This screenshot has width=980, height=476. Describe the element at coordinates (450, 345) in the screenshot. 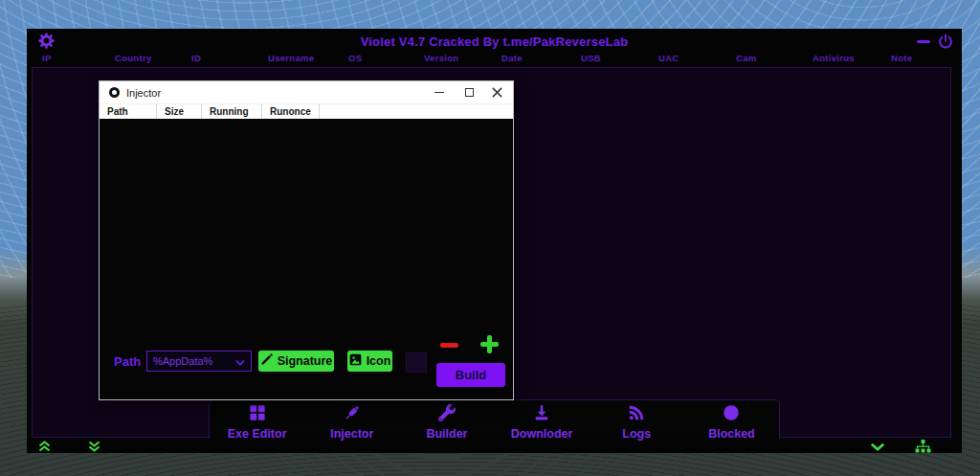

I see `remove-minus-icon` at that location.